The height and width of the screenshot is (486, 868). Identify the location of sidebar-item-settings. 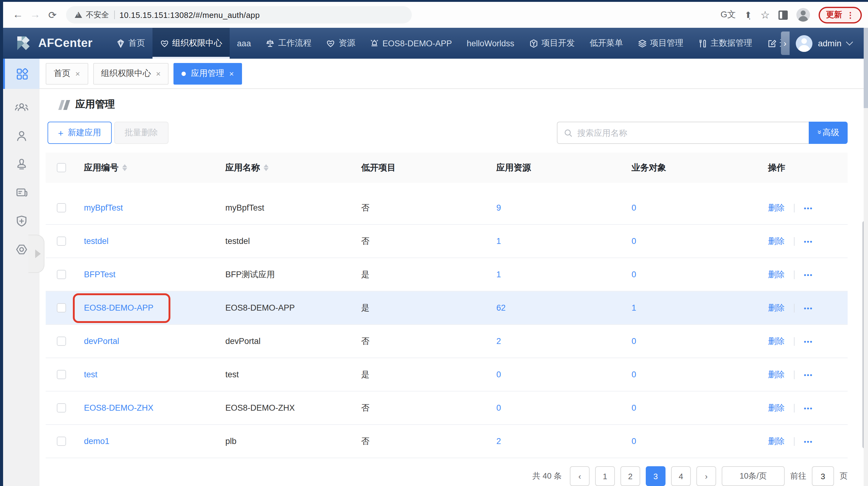
(21, 249).